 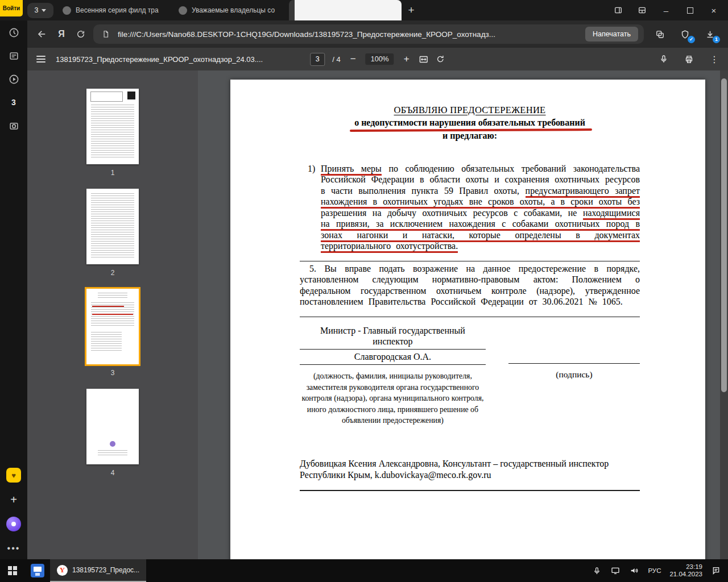 What do you see at coordinates (113, 173) in the screenshot?
I see `thumbnail-page-number: 1` at bounding box center [113, 173].